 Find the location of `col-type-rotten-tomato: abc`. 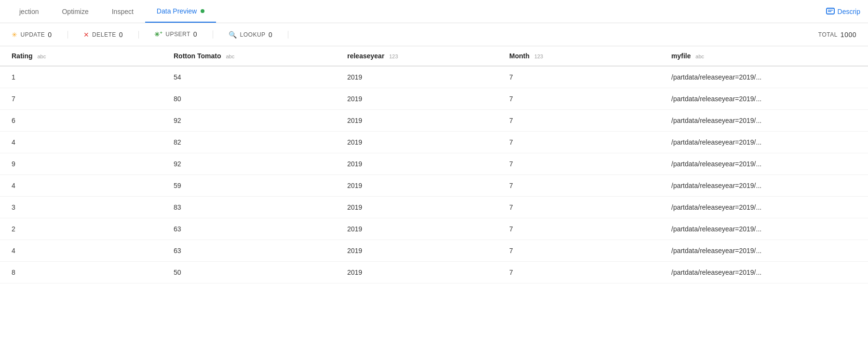

col-type-rotten-tomato: abc is located at coordinates (230, 56).